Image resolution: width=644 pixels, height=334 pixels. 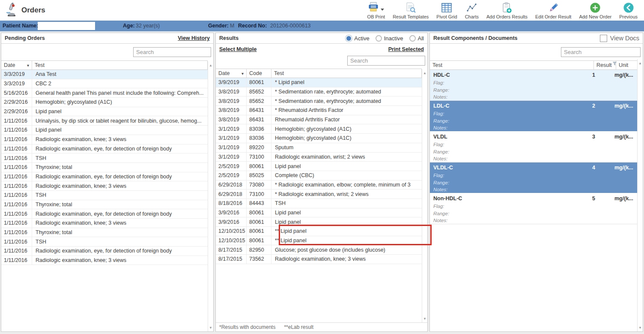 What do you see at coordinates (319, 83) in the screenshot?
I see `result-row: 3/9/2019 80061 * Lipid panel` at bounding box center [319, 83].